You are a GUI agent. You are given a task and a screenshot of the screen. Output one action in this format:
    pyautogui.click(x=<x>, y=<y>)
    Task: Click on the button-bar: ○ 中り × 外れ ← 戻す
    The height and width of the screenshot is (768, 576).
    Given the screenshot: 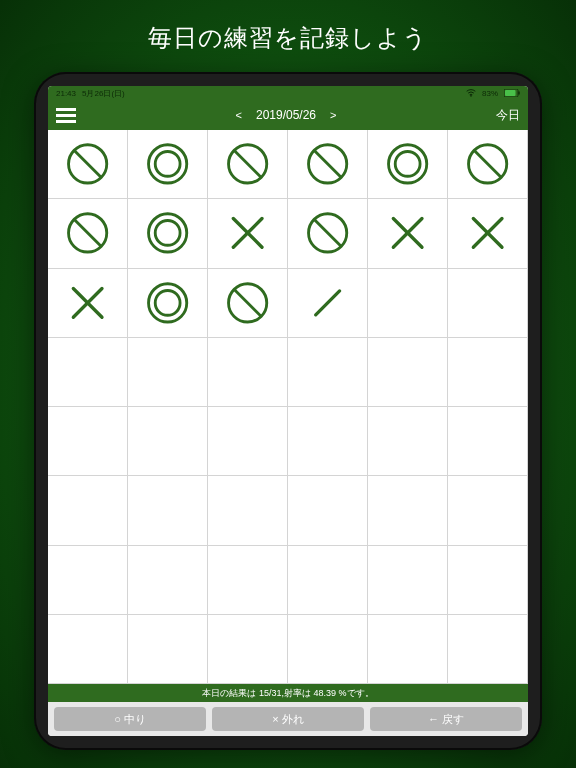 What is the action you would take?
    pyautogui.click(x=288, y=719)
    